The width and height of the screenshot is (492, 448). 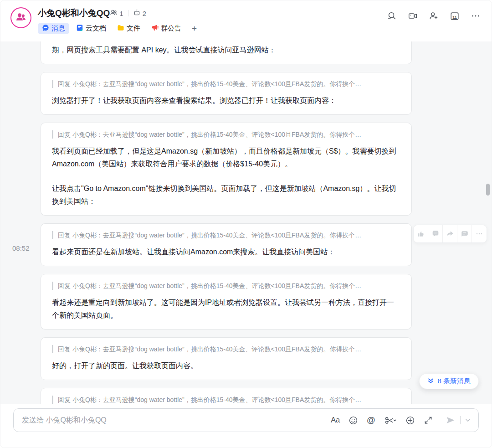 What do you see at coordinates (121, 28) in the screenshot?
I see `folder-icon` at bounding box center [121, 28].